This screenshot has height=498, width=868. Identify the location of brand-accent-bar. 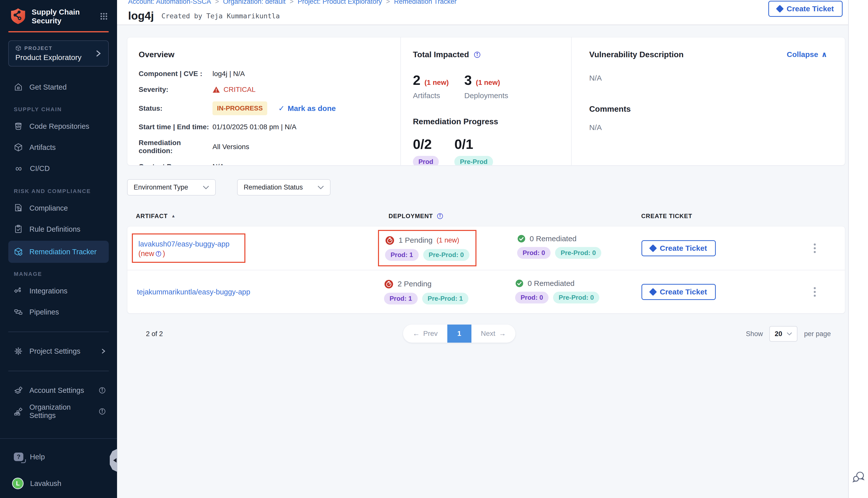
(59, 32).